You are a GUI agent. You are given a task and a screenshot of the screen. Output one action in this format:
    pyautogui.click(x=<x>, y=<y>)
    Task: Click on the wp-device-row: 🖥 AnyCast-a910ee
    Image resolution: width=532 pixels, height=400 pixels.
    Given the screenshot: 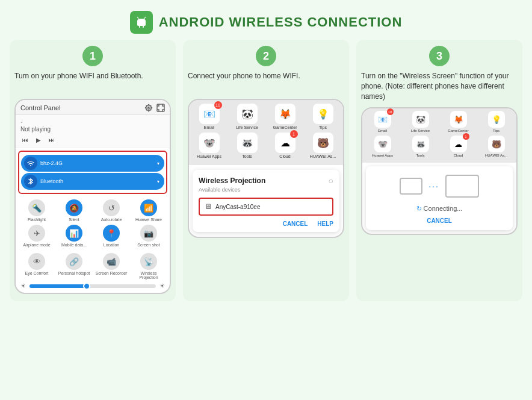 What is the action you would take?
    pyautogui.click(x=266, y=207)
    